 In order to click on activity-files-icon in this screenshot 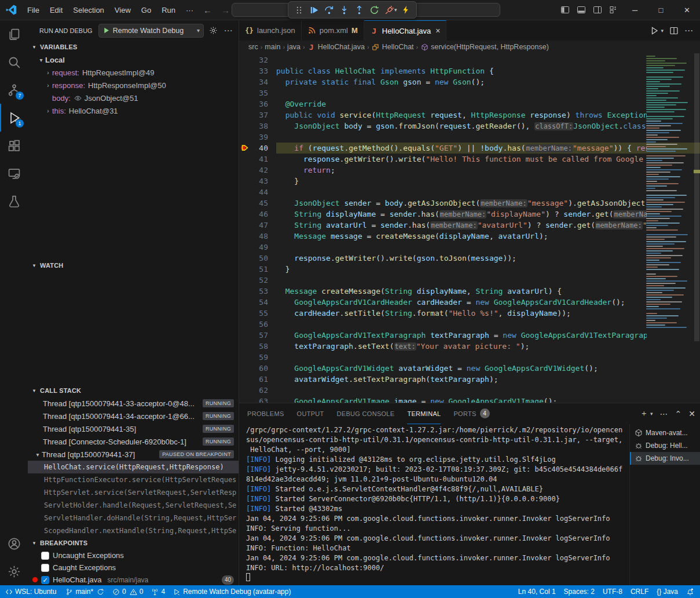, I will do `click(14, 34)`.